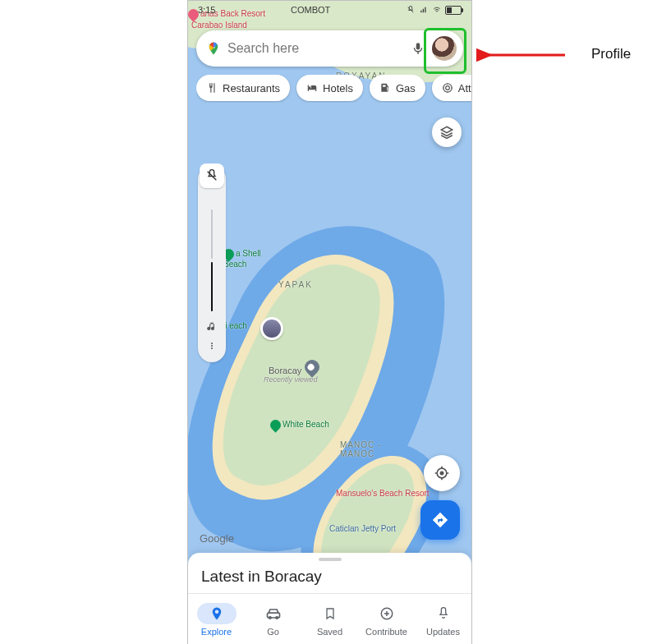 This screenshot has height=644, width=657. I want to click on bell-icon, so click(443, 614).